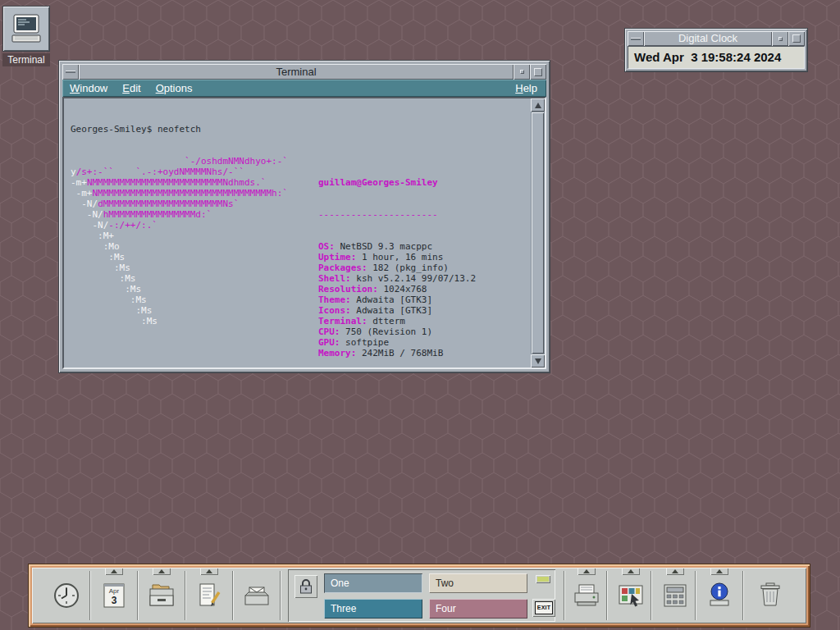  What do you see at coordinates (209, 596) in the screenshot?
I see `text-editor-launcher` at bounding box center [209, 596].